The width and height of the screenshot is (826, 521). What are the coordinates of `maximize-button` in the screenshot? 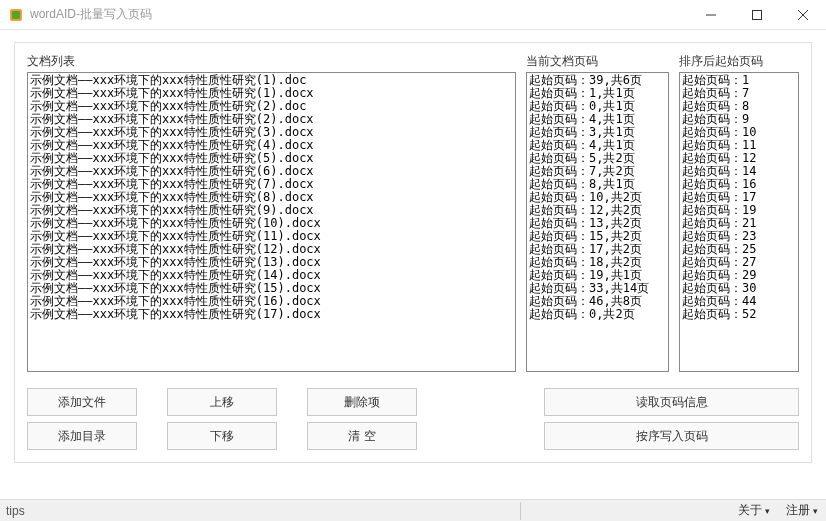 It's located at (757, 15).